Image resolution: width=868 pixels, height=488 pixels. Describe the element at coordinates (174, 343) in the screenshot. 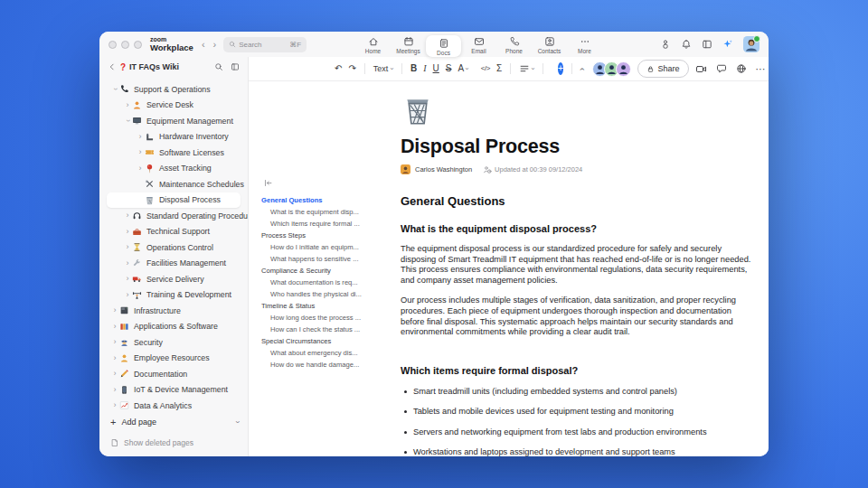

I see `sidebar-item-security: ›Security` at that location.